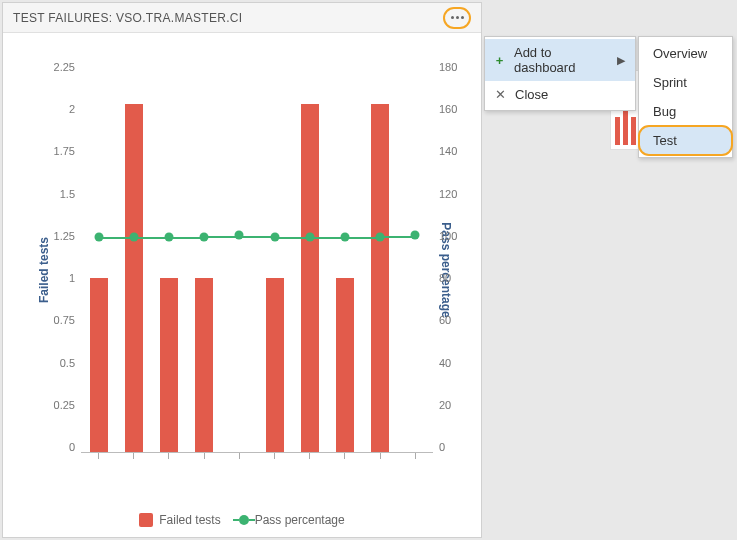 The height and width of the screenshot is (540, 737). What do you see at coordinates (532, 94) in the screenshot?
I see `menu-item-label: Close` at bounding box center [532, 94].